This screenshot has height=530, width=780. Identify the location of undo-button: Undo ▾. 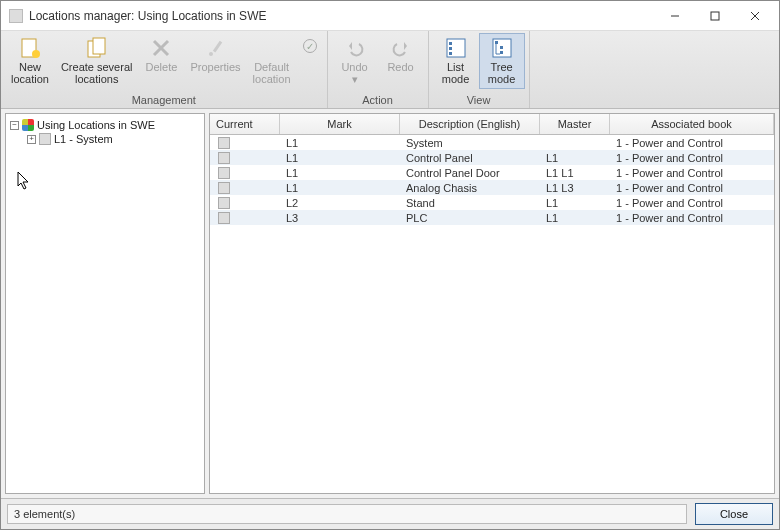
(355, 61).